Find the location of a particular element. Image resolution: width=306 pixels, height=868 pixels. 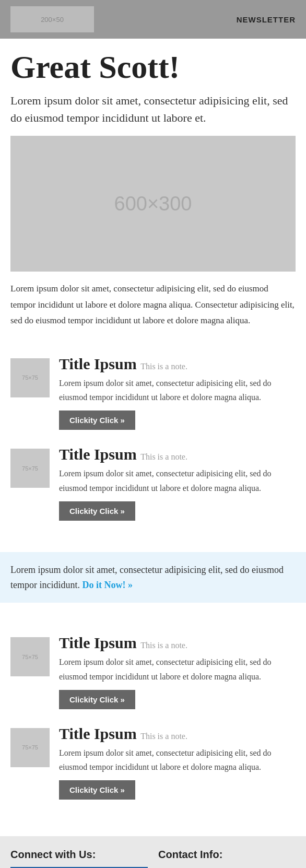

nav-label: NEWSLETTER is located at coordinates (266, 20).